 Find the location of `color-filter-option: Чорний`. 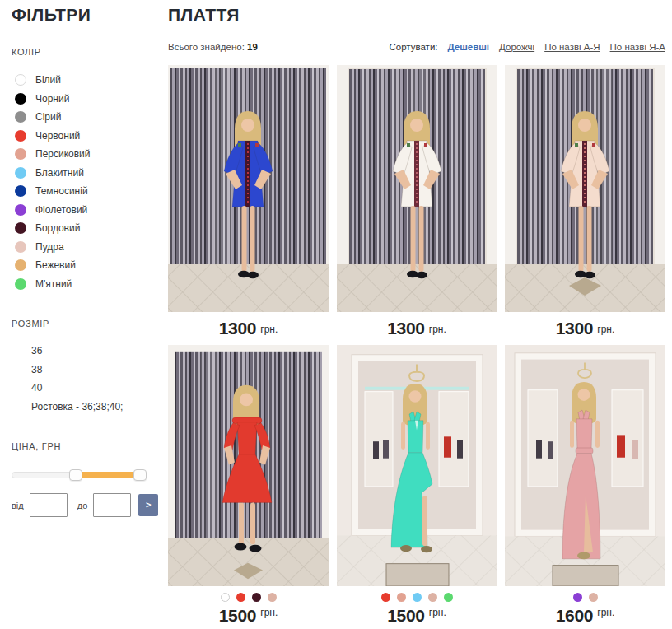

color-filter-option: Чорний is located at coordinates (85, 99).